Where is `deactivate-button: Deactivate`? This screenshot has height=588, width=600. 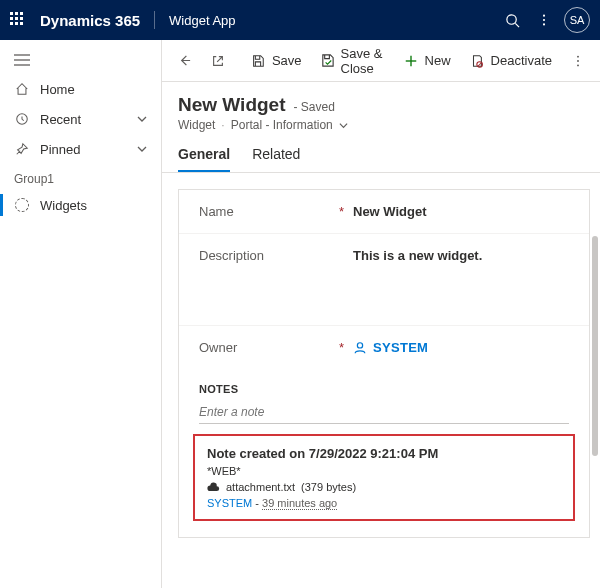
deactivate-button: Deactivate is located at coordinates (510, 61).